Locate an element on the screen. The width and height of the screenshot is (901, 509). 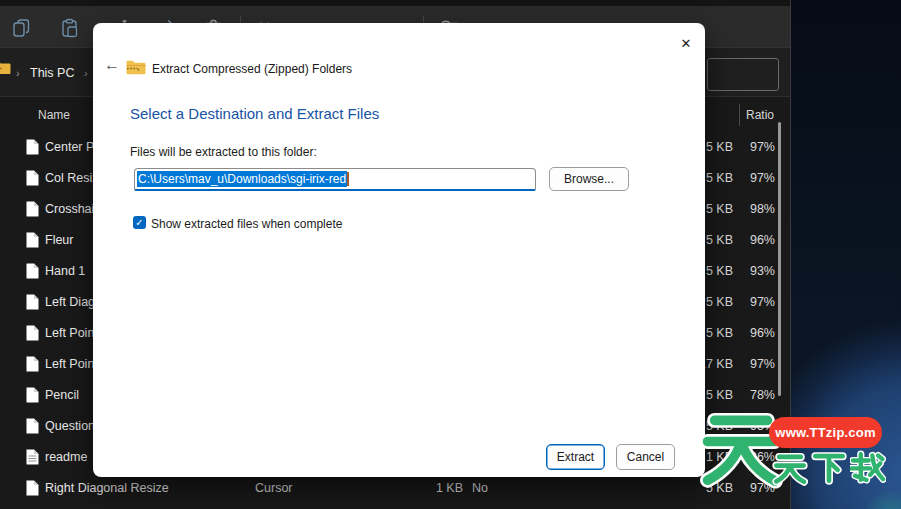
breadcrumb-this-pc: This PC is located at coordinates (52, 73).